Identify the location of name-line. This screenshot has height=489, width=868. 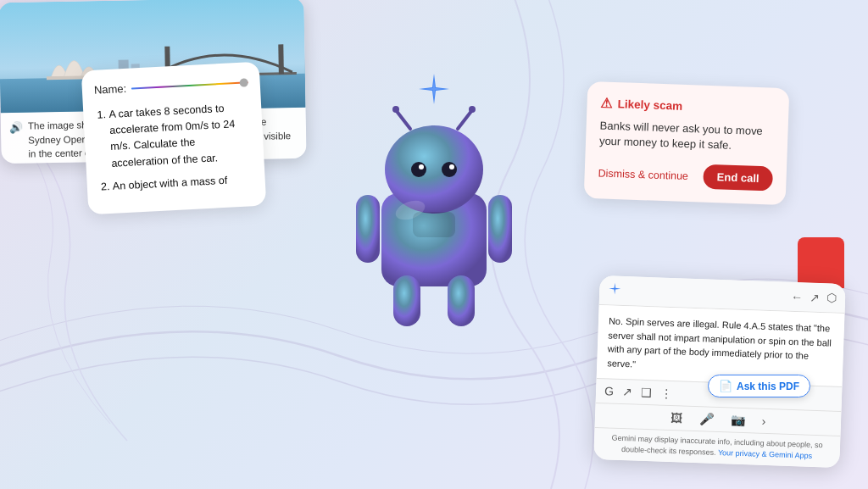
(190, 85).